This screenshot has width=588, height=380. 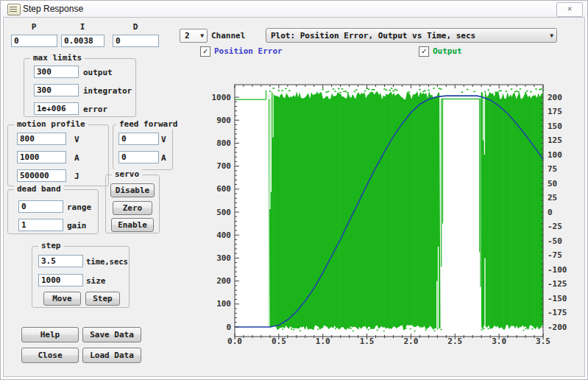 What do you see at coordinates (411, 35) in the screenshot?
I see `plot-select: Plot: Position Error, Output vs Time, se…` at bounding box center [411, 35].